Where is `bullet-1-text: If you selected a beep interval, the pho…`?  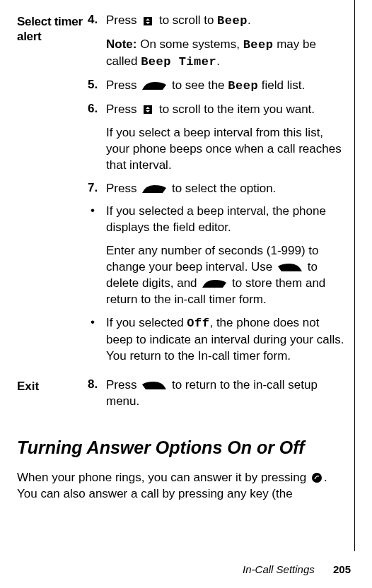
bullet-1-text: If you selected a beep interval, the pho… is located at coordinates (227, 220).